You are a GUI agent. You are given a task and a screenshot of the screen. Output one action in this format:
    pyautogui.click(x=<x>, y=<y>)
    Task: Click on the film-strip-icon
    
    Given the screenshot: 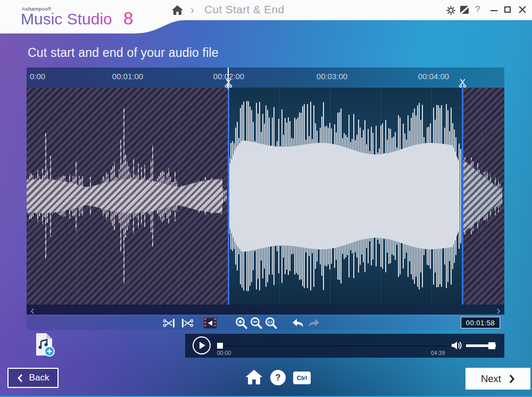 What is the action you would take?
    pyautogui.click(x=210, y=323)
    